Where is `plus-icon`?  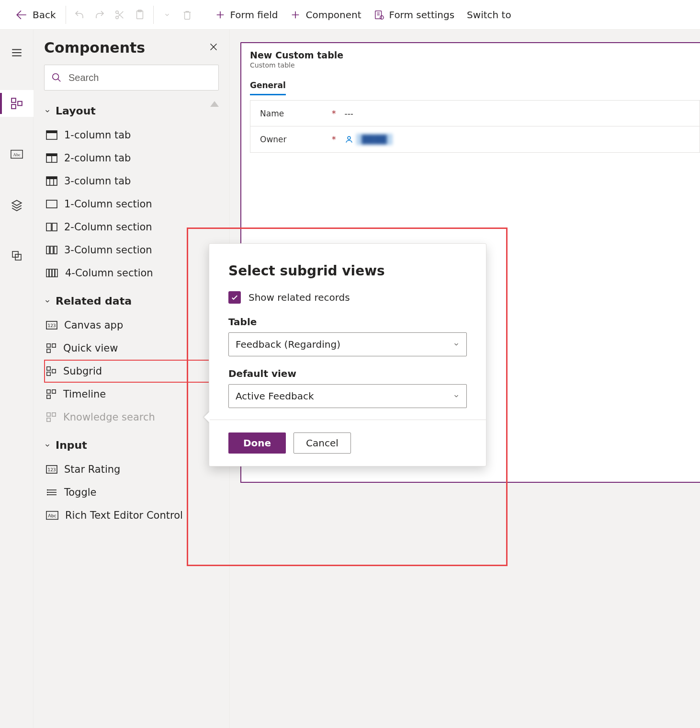
plus-icon is located at coordinates (220, 15).